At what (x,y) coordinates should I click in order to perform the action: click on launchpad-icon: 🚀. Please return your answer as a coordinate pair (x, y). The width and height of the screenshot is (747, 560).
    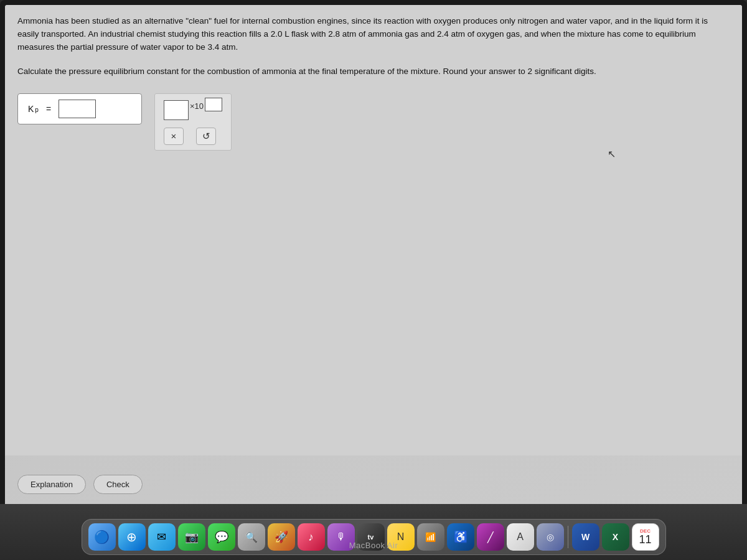
    Looking at the image, I should click on (281, 537).